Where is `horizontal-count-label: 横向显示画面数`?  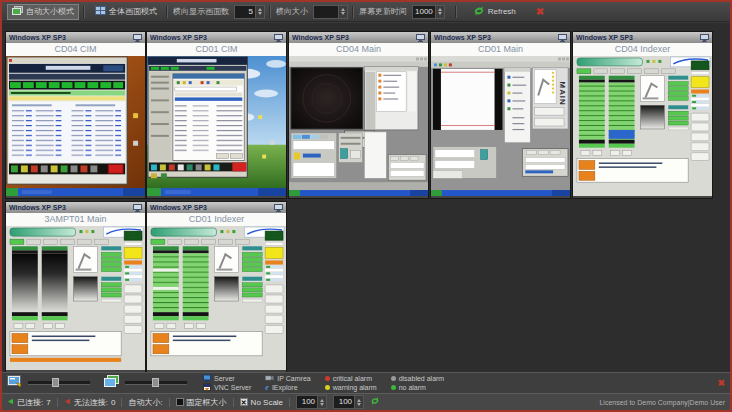 horizontal-count-label: 横向显示画面数 is located at coordinates (201, 12).